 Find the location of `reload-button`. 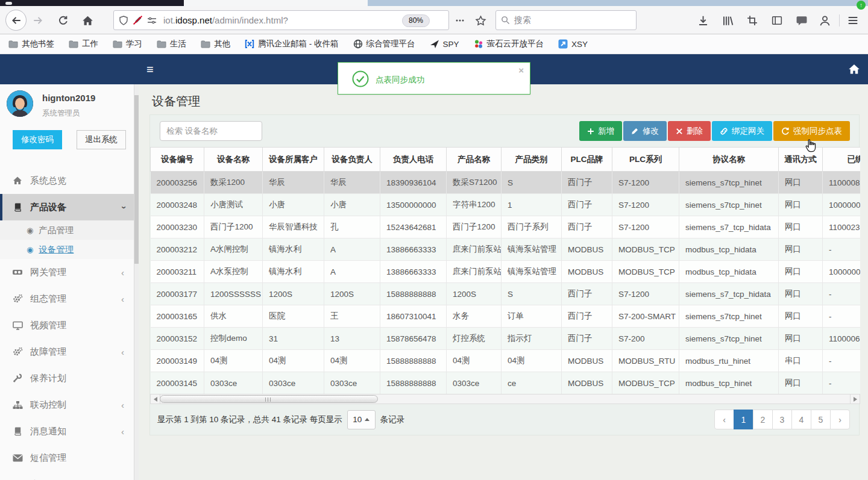

reload-button is located at coordinates (63, 20).